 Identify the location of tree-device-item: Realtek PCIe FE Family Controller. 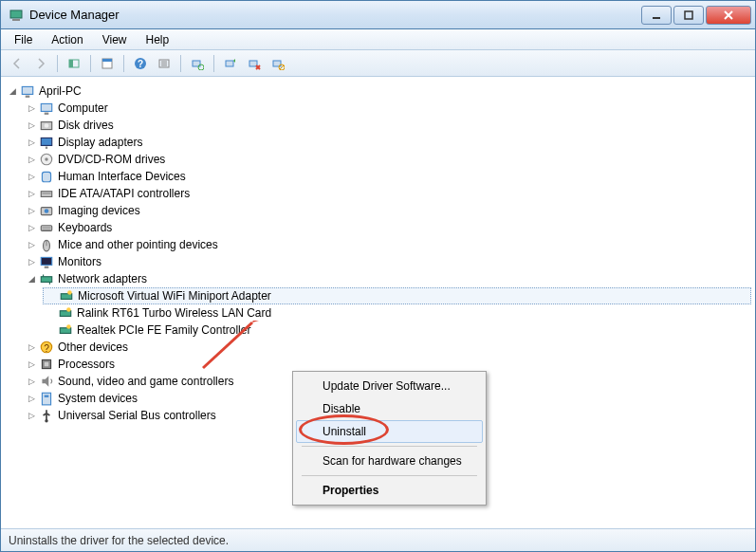
(396, 330).